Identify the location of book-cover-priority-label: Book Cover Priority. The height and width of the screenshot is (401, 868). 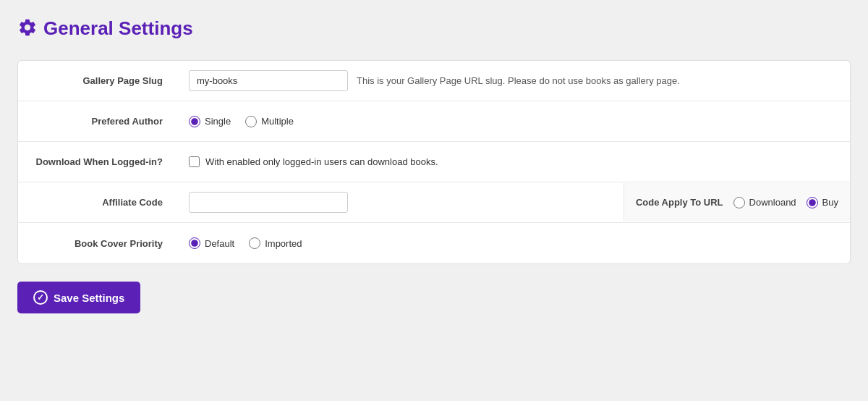
(98, 243).